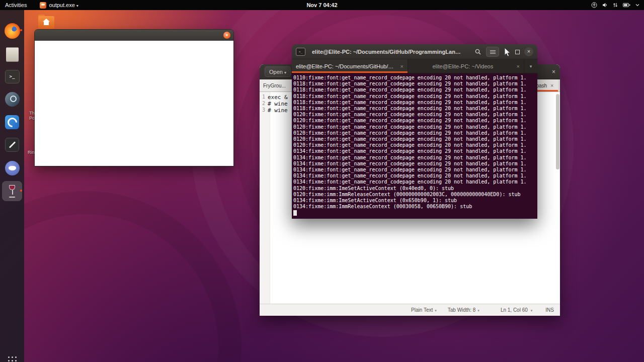 The width and height of the screenshot is (644, 362). I want to click on terminal-app-icon, so click(301, 52).